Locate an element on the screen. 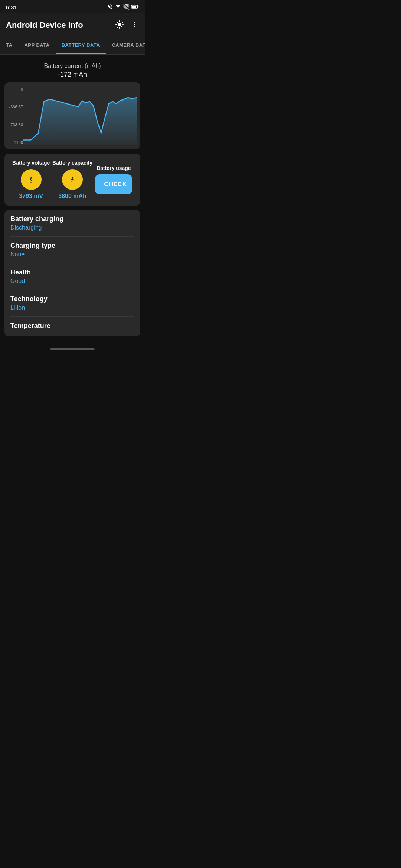 This screenshot has width=401, height=868. tabs-container: TA APP DATA BATTERY DATA CAMERA DATA is located at coordinates (72, 46).